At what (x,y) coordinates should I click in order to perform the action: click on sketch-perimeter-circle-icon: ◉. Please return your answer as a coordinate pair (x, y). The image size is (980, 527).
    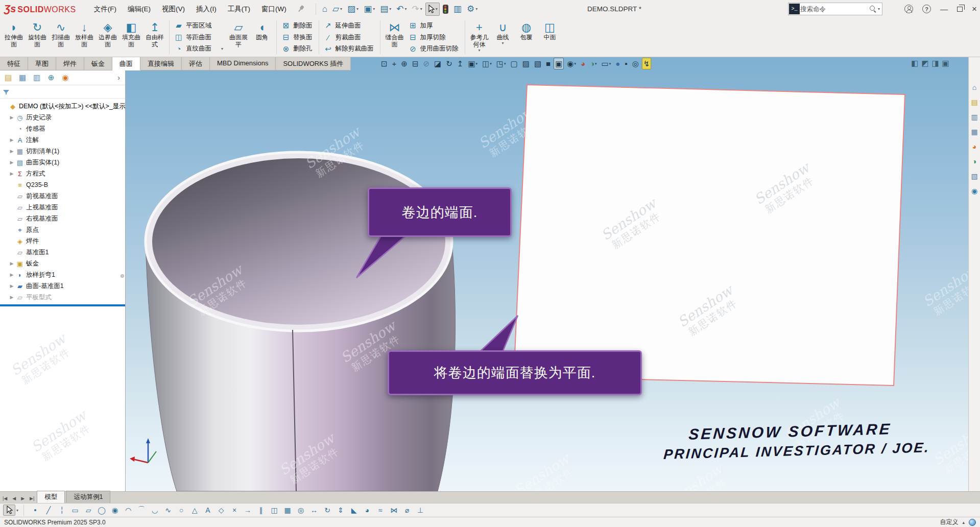
    Looking at the image, I should click on (115, 510).